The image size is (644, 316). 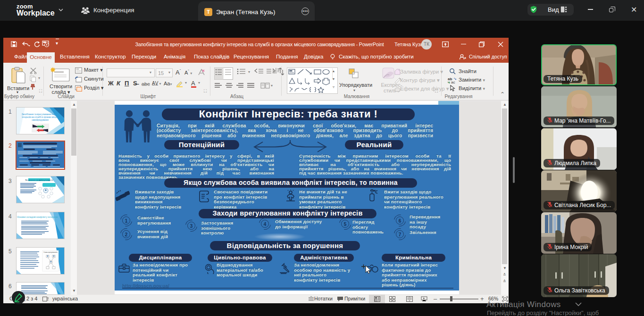 What do you see at coordinates (449, 82) in the screenshot?
I see `svg-text: ч` at bounding box center [449, 82].